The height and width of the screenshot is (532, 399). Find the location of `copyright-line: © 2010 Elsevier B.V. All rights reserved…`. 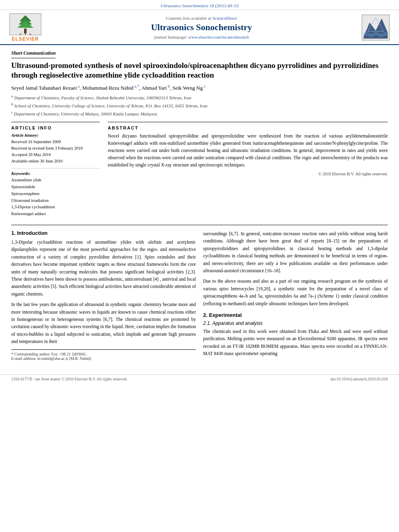

copyright-line: © 2010 Elsevier B.V. All rights reserved… is located at coordinates (248, 174).